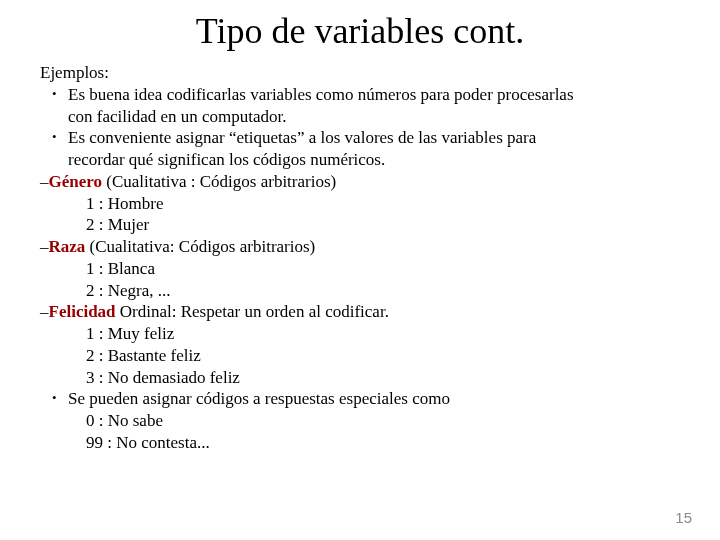 Image resolution: width=720 pixels, height=540 pixels. I want to click on variable-genero: –Género (Cualitativa : Códigos arbitrari…, so click(360, 182).